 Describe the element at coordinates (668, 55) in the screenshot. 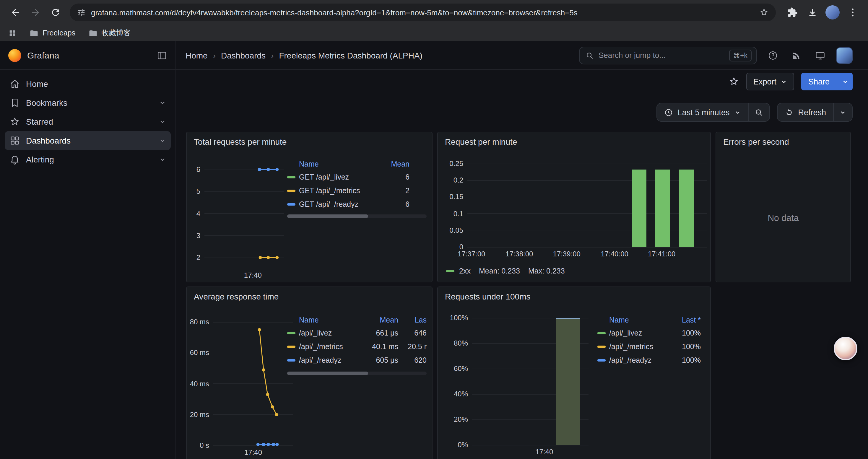

I see `search-input: Search or jump to... ⌘+k` at that location.